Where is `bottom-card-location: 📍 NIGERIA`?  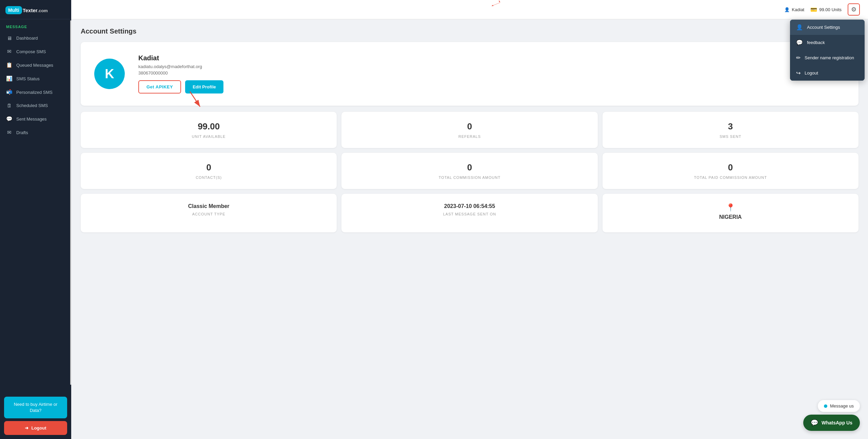
bottom-card-location: 📍 NIGERIA is located at coordinates (730, 213).